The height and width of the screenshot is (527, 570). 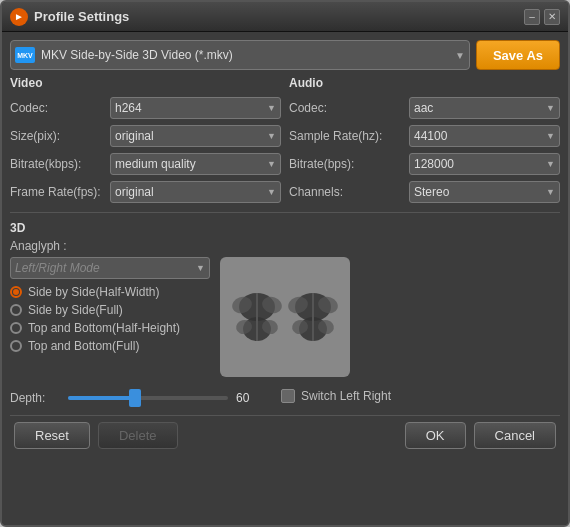 What do you see at coordinates (484, 136) in the screenshot?
I see `audio-samplerate-select-wrap: 44100 ▼` at bounding box center [484, 136].